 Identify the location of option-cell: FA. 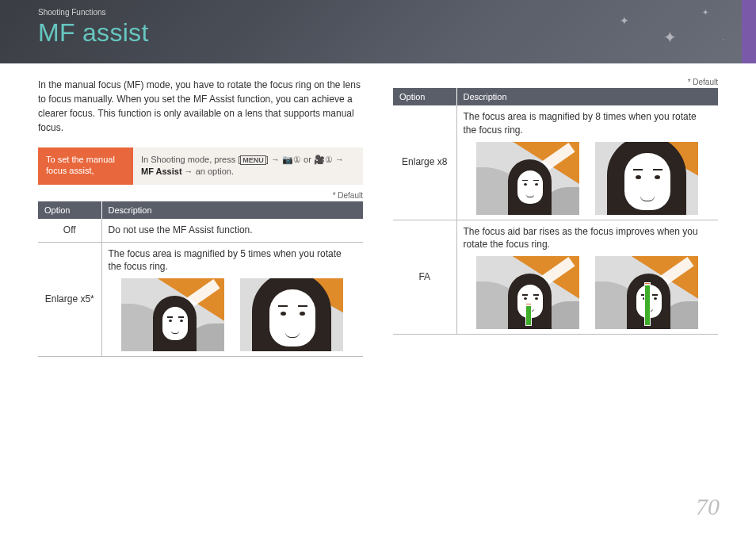
(425, 278).